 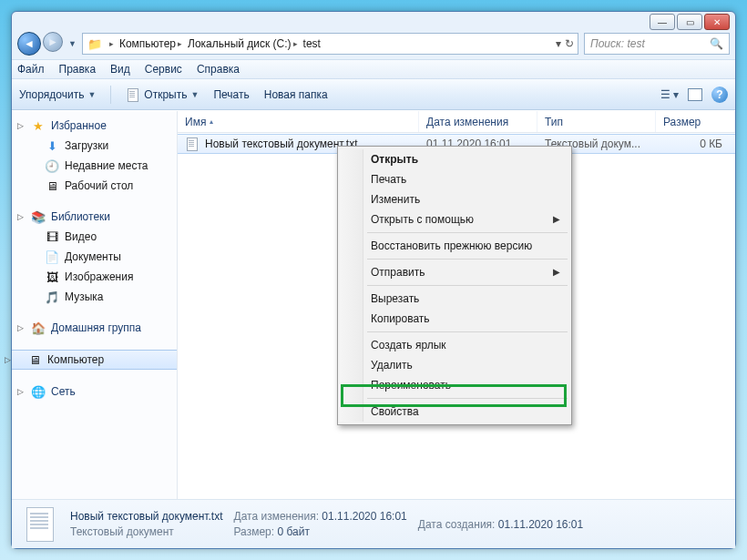 What do you see at coordinates (695, 95) in the screenshot?
I see `preview-pane-button` at bounding box center [695, 95].